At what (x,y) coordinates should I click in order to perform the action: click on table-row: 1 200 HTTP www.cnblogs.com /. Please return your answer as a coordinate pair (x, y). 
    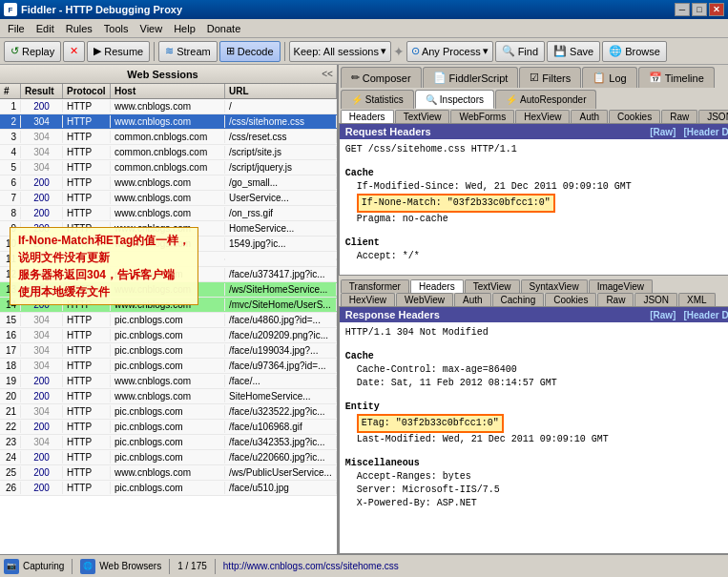
    Looking at the image, I should click on (168, 107).